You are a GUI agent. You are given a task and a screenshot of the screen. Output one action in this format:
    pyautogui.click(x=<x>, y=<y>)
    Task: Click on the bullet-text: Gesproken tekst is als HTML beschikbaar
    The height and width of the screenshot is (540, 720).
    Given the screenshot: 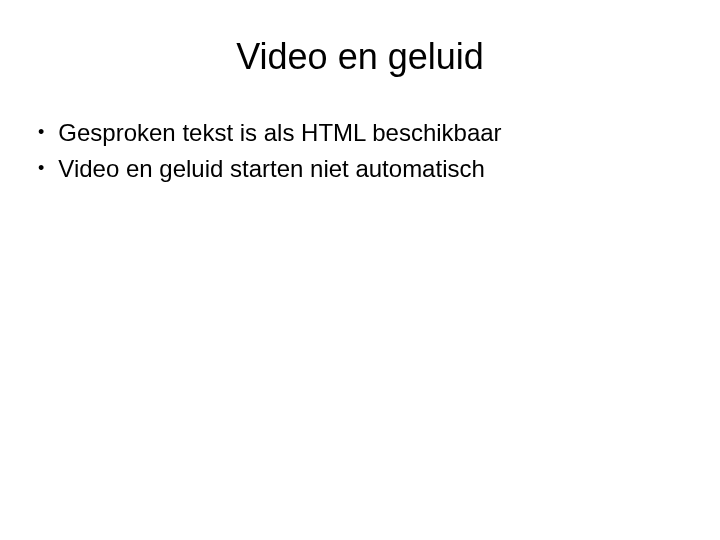 What is the action you would take?
    pyautogui.click(x=374, y=133)
    